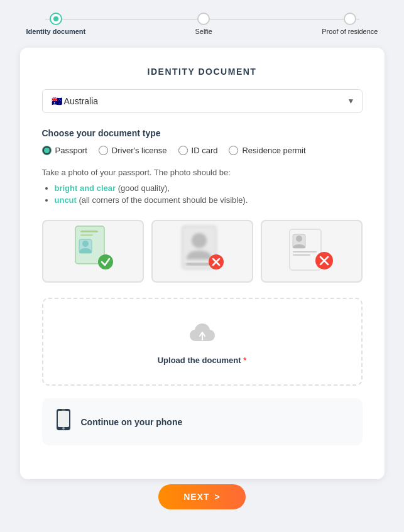 The height and width of the screenshot is (532, 404). Describe the element at coordinates (244, 361) in the screenshot. I see `upload-required-marker: *` at that location.